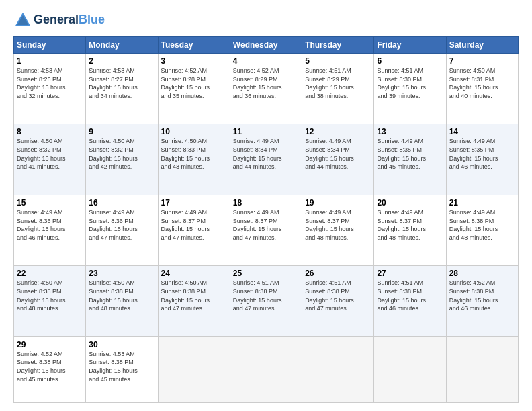 The height and width of the screenshot is (411, 532). Describe the element at coordinates (266, 301) in the screenshot. I see `calendar-cell: 25 Sunrise: 4:51 AM Sunset: 8:38 PM Dayl…` at that location.